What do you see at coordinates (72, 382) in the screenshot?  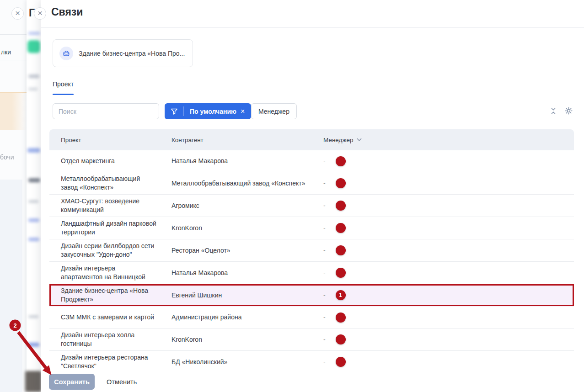 I see `save-button: Сохранить` at bounding box center [72, 382].